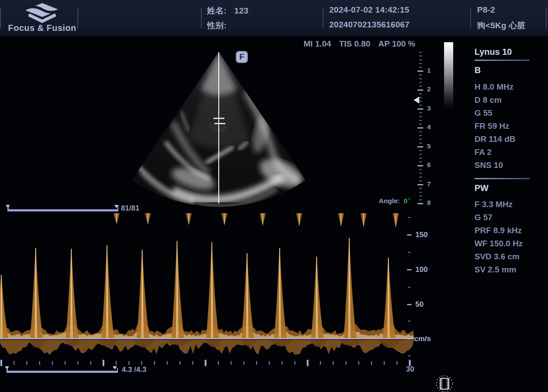 Image resolution: width=548 pixels, height=392 pixels. I want to click on pw-params: F 3.3 MHz G 57 PRF 8.9 kHz WF 150.0 Hz S…, so click(498, 237).